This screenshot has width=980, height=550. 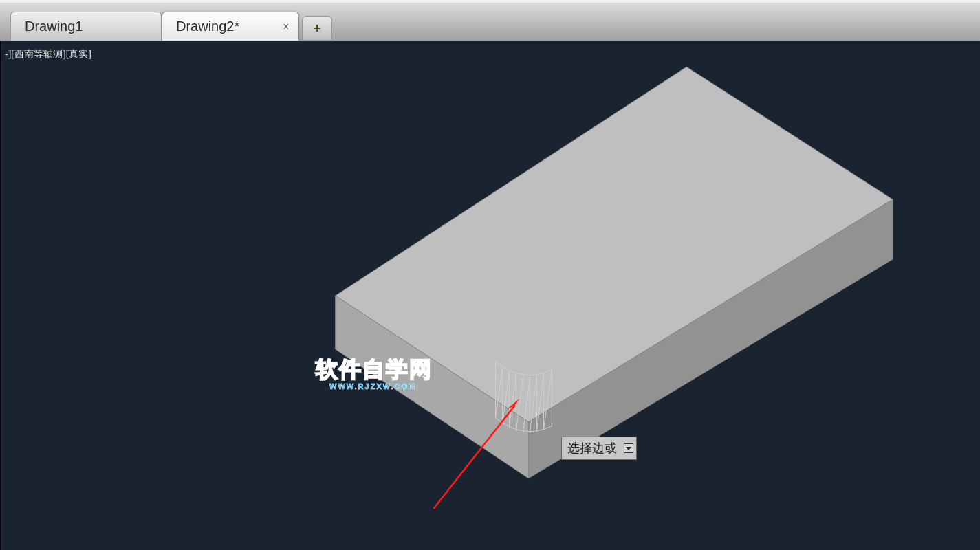 What do you see at coordinates (629, 448) in the screenshot?
I see `dropdown-icon` at bounding box center [629, 448].